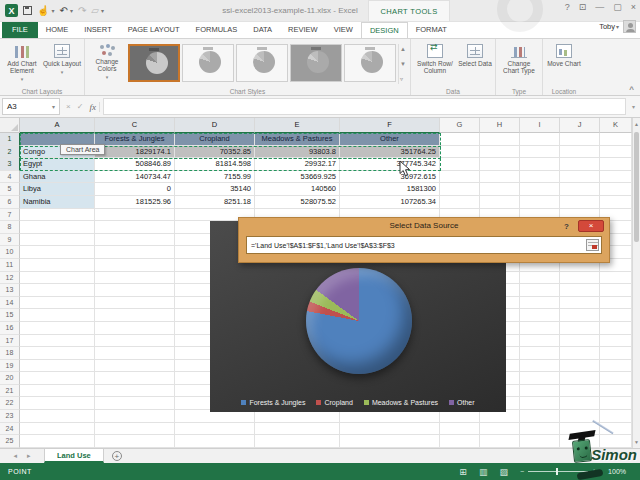  I want to click on cell-A19, so click(58, 366).